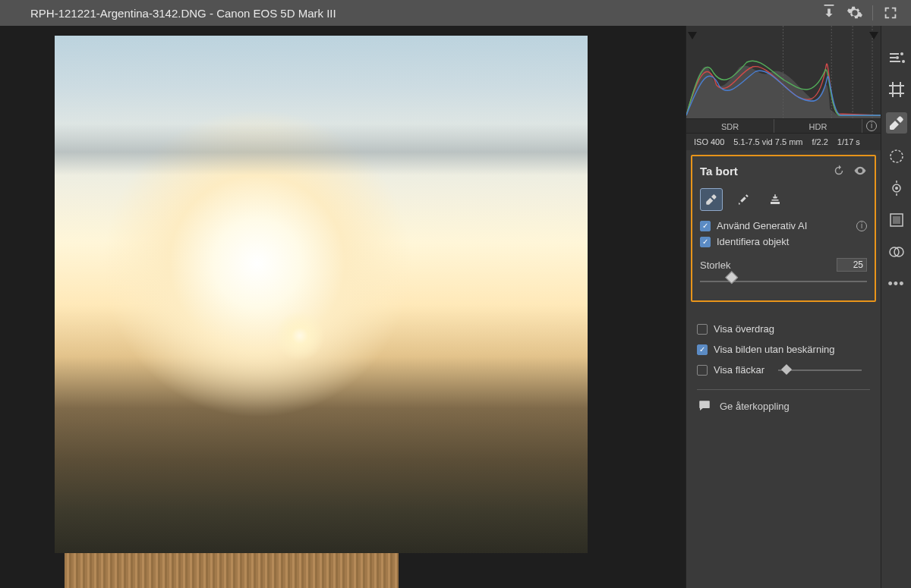 The image size is (911, 588). I want to click on crop-icon, so click(897, 90).